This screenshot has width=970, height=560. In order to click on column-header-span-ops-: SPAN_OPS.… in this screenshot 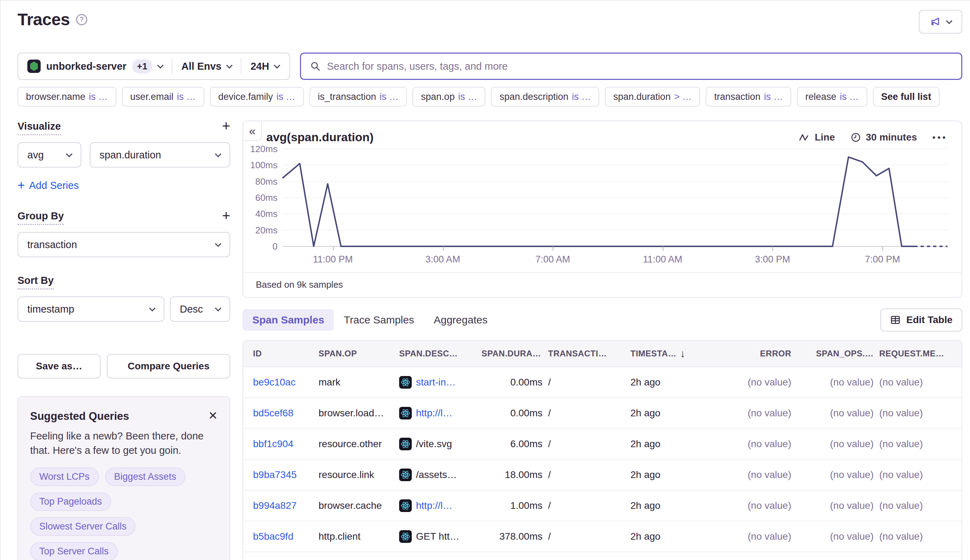, I will do `click(838, 354)`.